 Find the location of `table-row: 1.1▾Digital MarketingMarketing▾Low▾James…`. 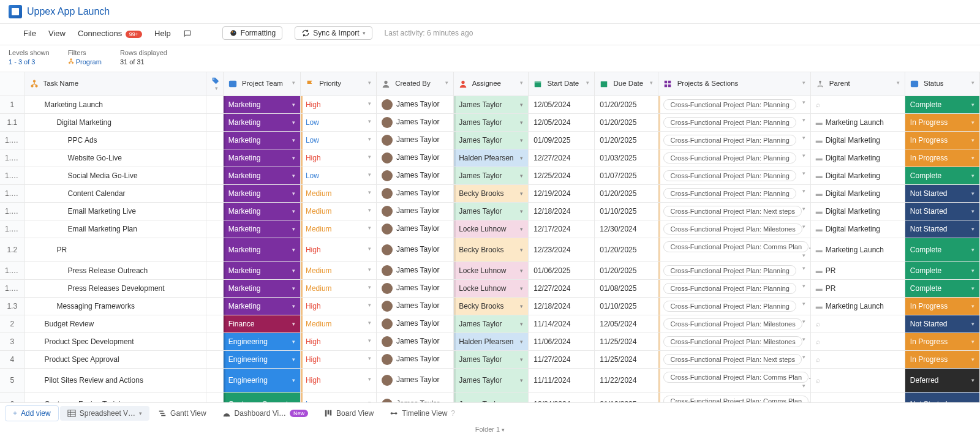

table-row: 1.1▾Digital MarketingMarketing▾Low▾James… is located at coordinates (490, 122).